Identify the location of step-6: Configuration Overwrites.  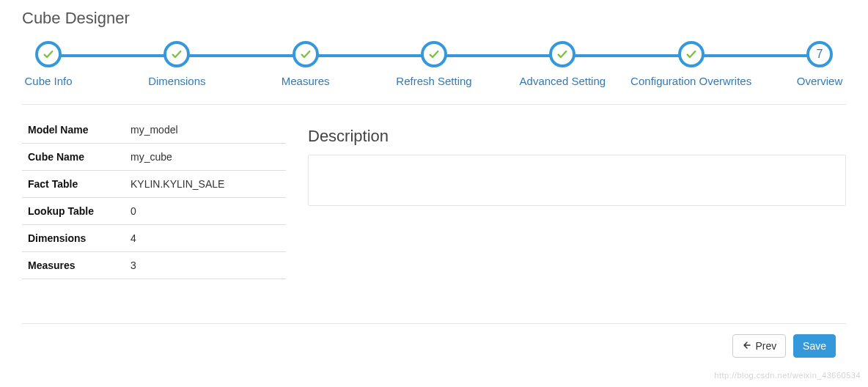
(691, 64).